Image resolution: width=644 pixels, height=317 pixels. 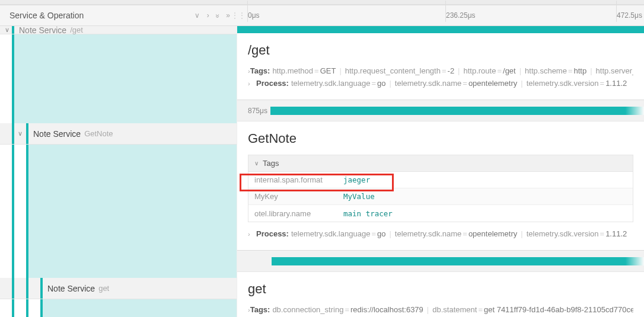 I want to click on timeline-tick: 236.25μs, so click(x=461, y=15).